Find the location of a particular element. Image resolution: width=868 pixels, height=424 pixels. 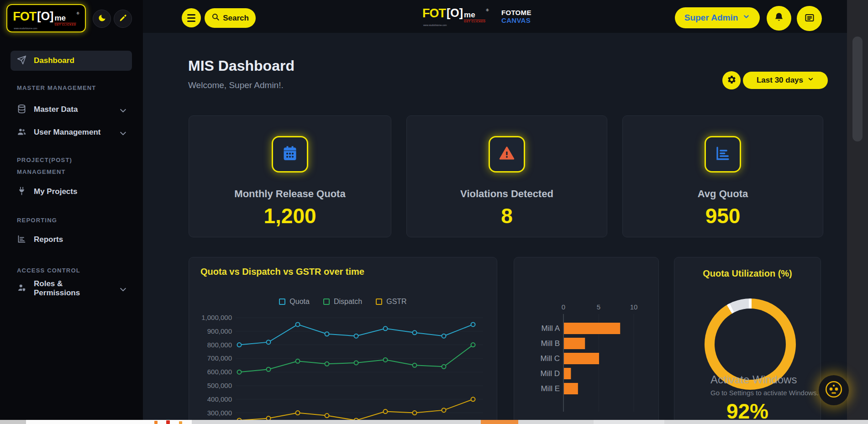

legend-item: GSTR is located at coordinates (391, 302).